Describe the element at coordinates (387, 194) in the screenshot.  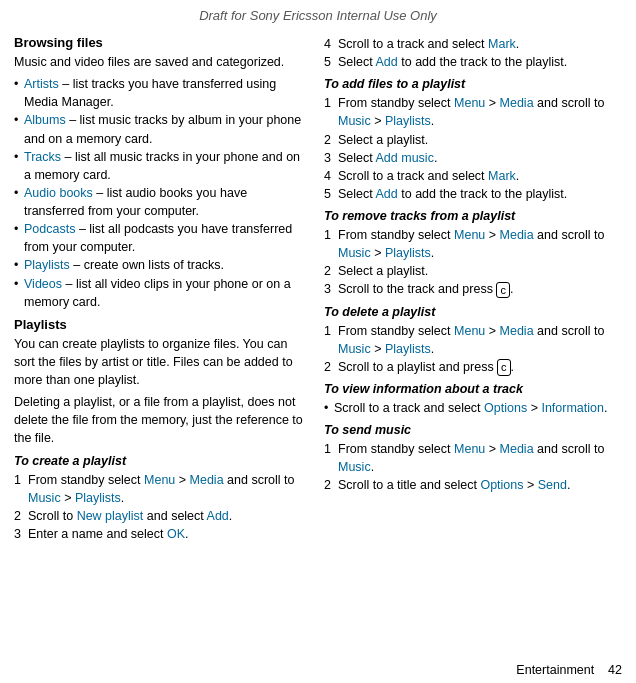
I see `add-link3: Add` at that location.